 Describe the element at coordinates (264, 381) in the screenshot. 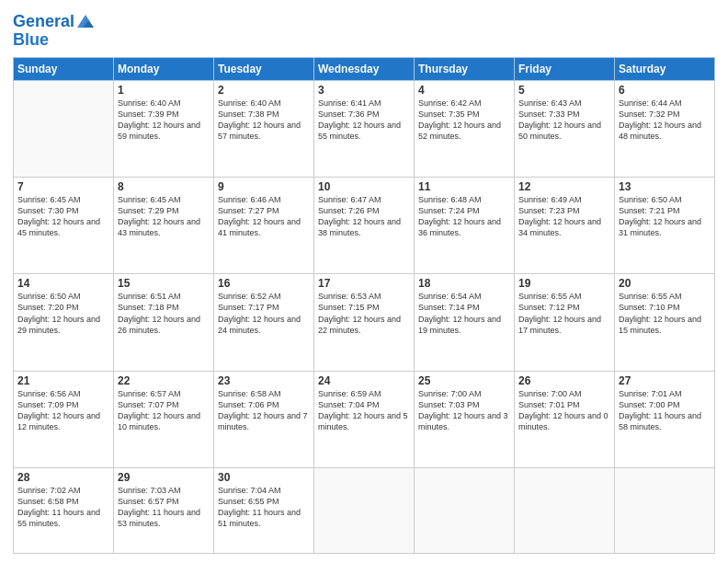

I see `day-number: 23` at that location.